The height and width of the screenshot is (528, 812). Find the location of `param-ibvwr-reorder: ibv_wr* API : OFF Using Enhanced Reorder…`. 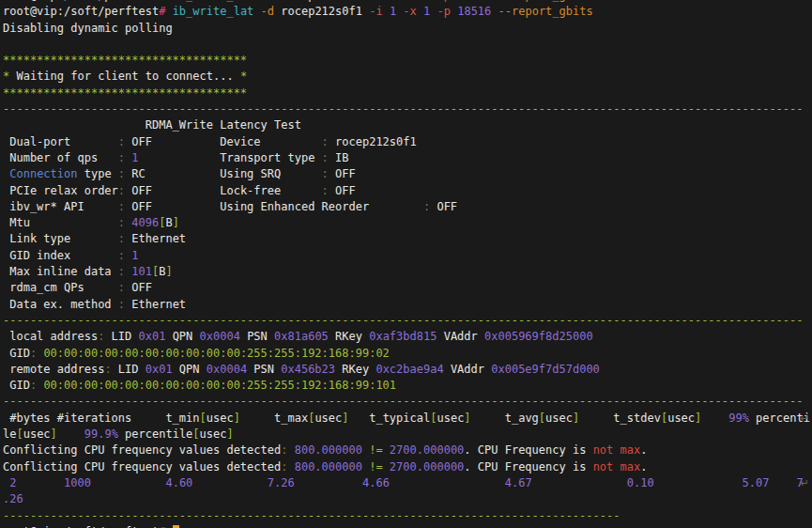

param-ibvwr-reorder: ibv_wr* API : OFF Using Enhanced Reorder… is located at coordinates (406, 207).